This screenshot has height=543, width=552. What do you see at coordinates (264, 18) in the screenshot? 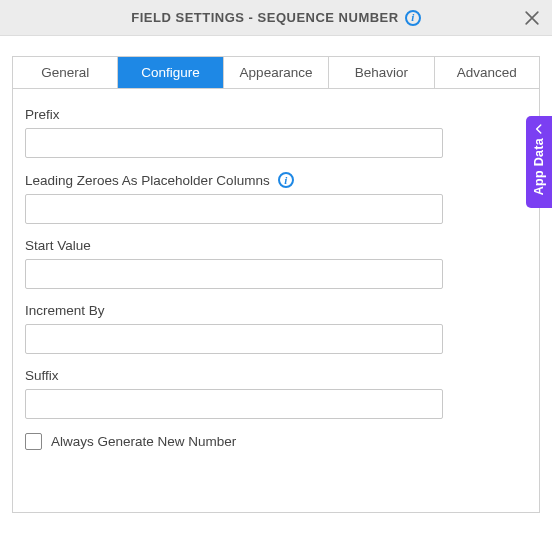
I see `dialog-title: FIELD SETTINGS - SEQUENCE NUMBER` at bounding box center [264, 18].